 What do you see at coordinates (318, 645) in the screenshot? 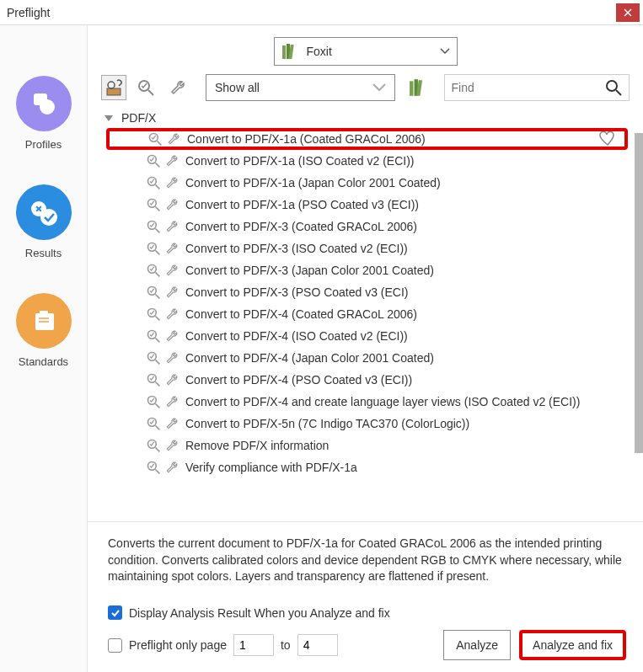
I see `page-to-input` at bounding box center [318, 645].